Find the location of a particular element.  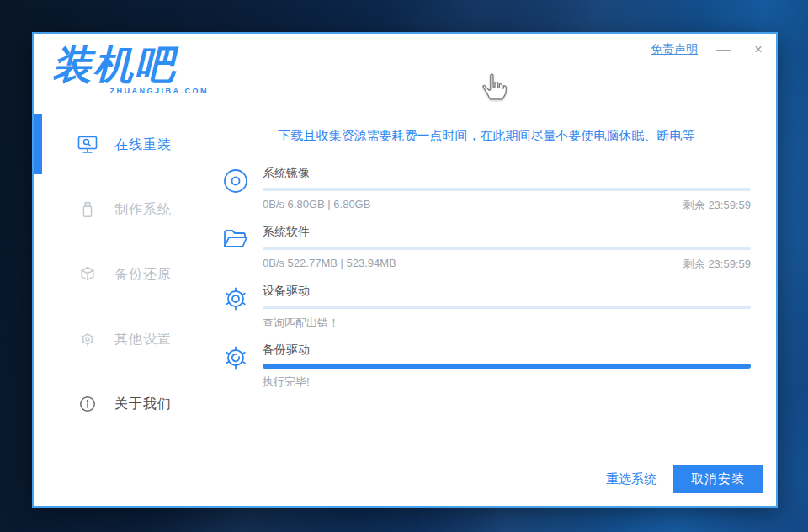

task-row-system-image: 系统镜像 0B/s 6.80GB | 6.80GB 剩余 23:59:59 is located at coordinates (486, 189).